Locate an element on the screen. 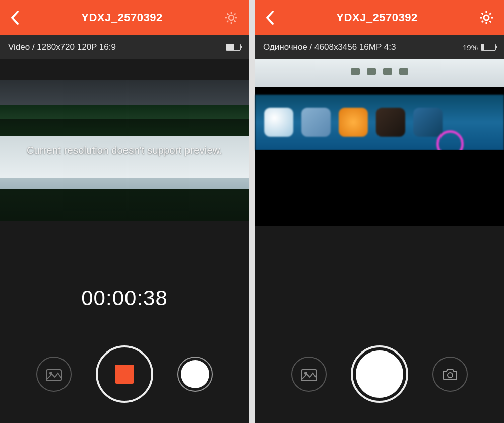 The width and height of the screenshot is (504, 423). battery-indicator: 19% is located at coordinates (479, 47).